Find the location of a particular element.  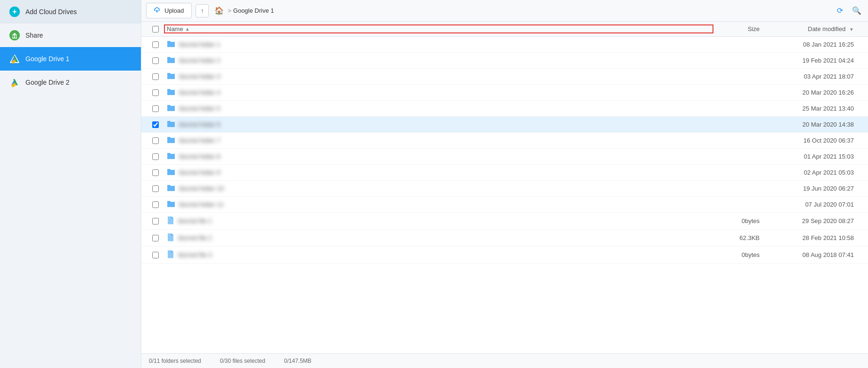

header-date-label: Date modified is located at coordinates (827, 29).